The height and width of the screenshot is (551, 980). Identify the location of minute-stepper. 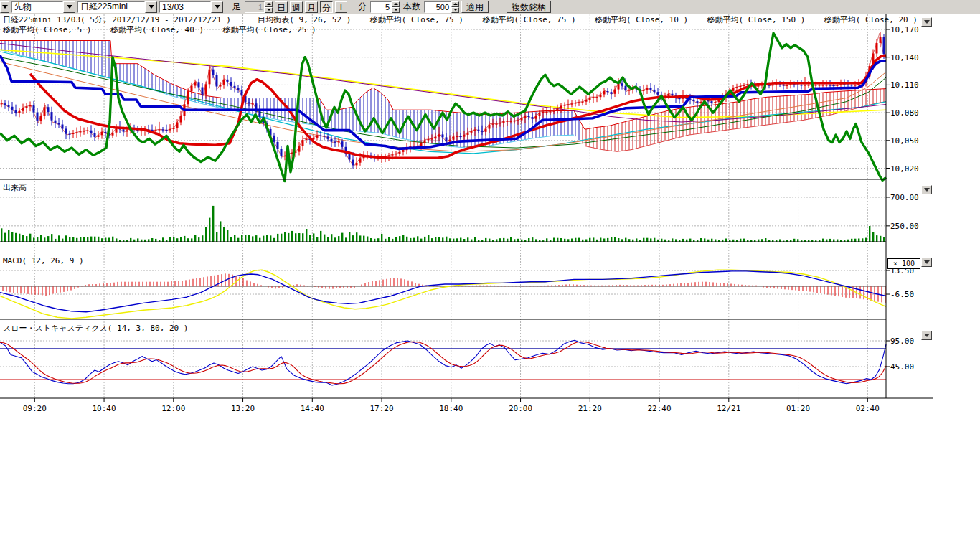
(396, 7).